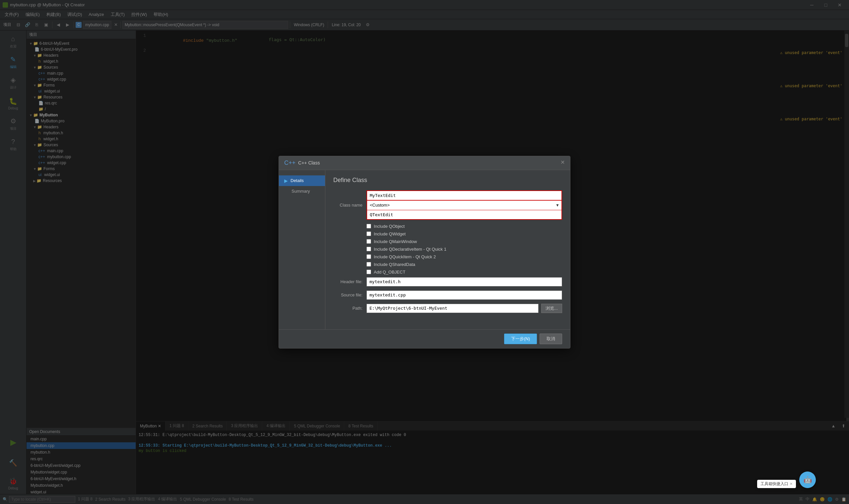  I want to click on toolbox-label: 工具箱快捷入口 ✕, so click(776, 484).